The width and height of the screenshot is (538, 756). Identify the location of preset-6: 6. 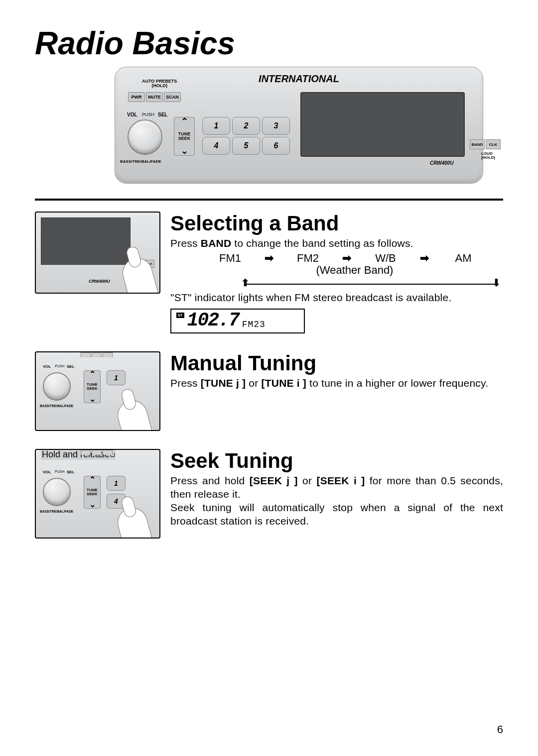
(276, 146).